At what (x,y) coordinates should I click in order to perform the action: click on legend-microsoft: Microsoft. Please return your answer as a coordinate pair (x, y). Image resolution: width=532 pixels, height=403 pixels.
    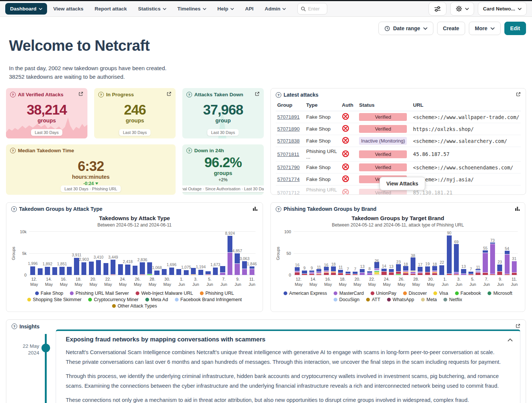
    Looking at the image, I should click on (500, 293).